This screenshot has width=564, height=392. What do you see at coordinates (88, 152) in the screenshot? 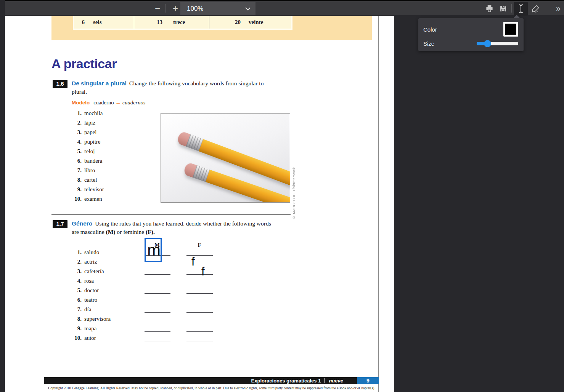
I see `list-item: 5. reloj` at bounding box center [88, 152].